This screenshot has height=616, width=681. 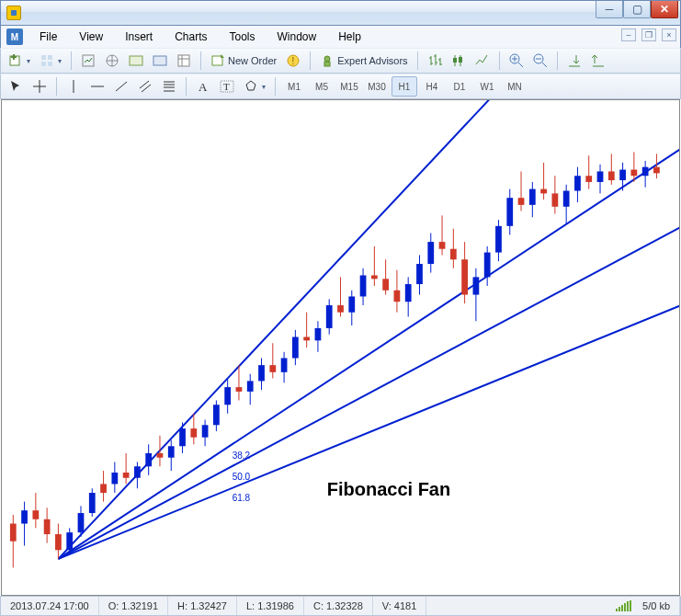 I want to click on window-minimize-button: ─, so click(x=609, y=9).